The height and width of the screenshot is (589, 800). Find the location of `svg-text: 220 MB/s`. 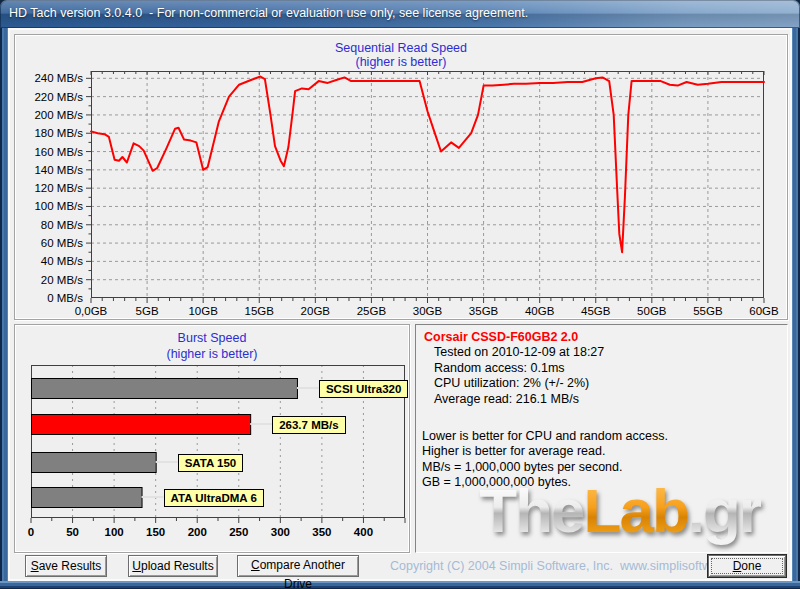

svg-text: 220 MB/s is located at coordinates (58, 97).